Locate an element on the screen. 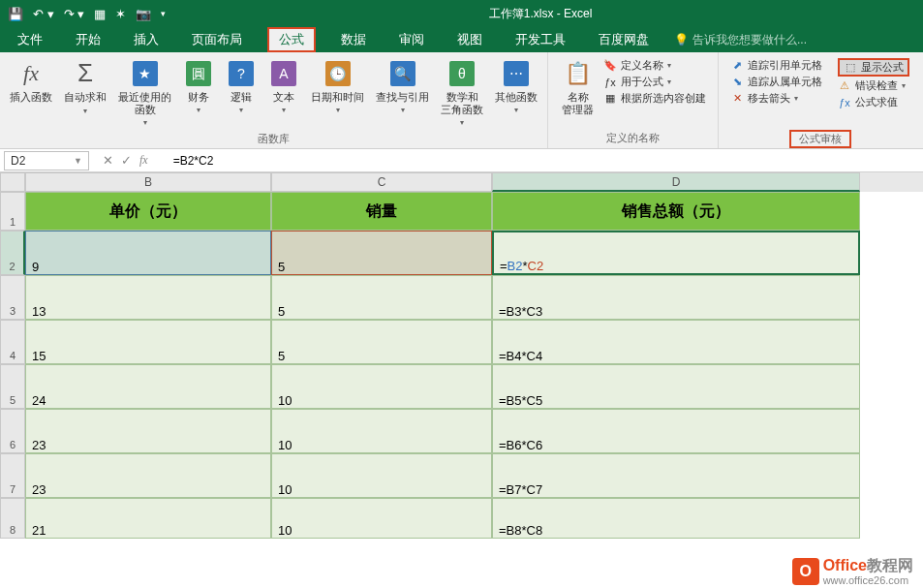 This screenshot has width=923, height=588. use-in-formula-button: ƒx用于公式 ▾ is located at coordinates (655, 81).